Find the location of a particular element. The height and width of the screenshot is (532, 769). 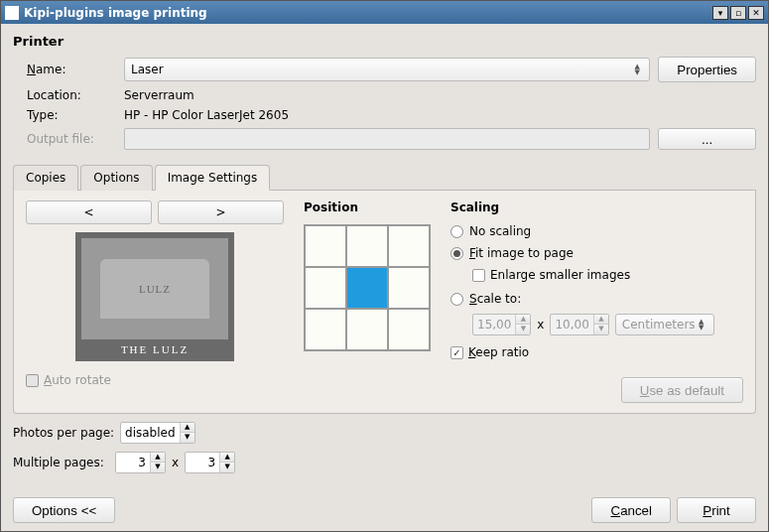

pos-middle-center is located at coordinates (367, 288).